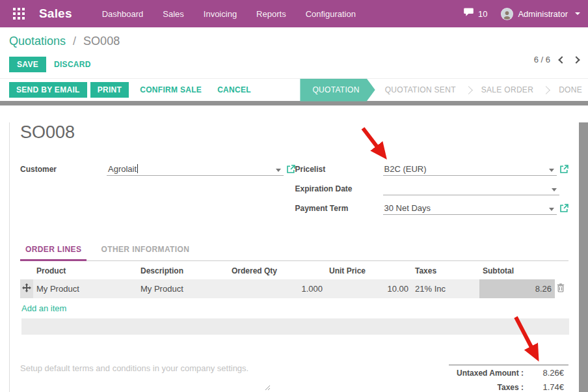 The height and width of the screenshot is (392, 588). What do you see at coordinates (229, 14) in the screenshot?
I see `main-menu: Dashboard Sales Invoicing Reports Config…` at bounding box center [229, 14].